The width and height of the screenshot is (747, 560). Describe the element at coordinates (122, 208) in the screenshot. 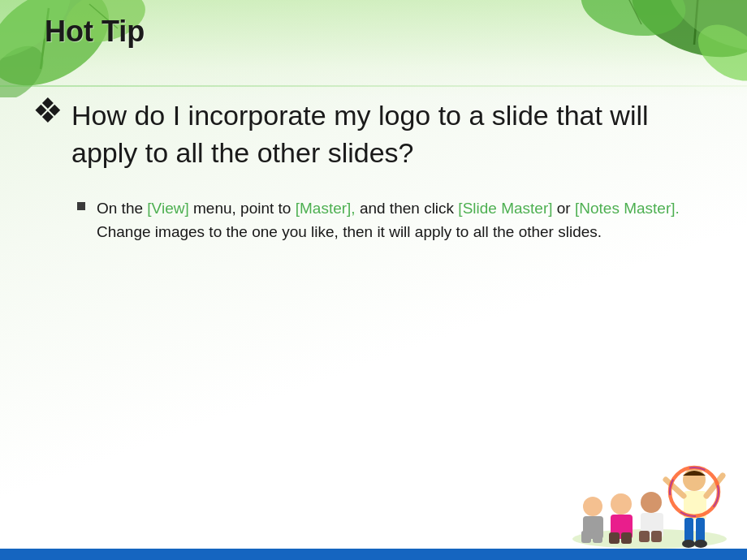

I see `answer-prefix: On the` at that location.